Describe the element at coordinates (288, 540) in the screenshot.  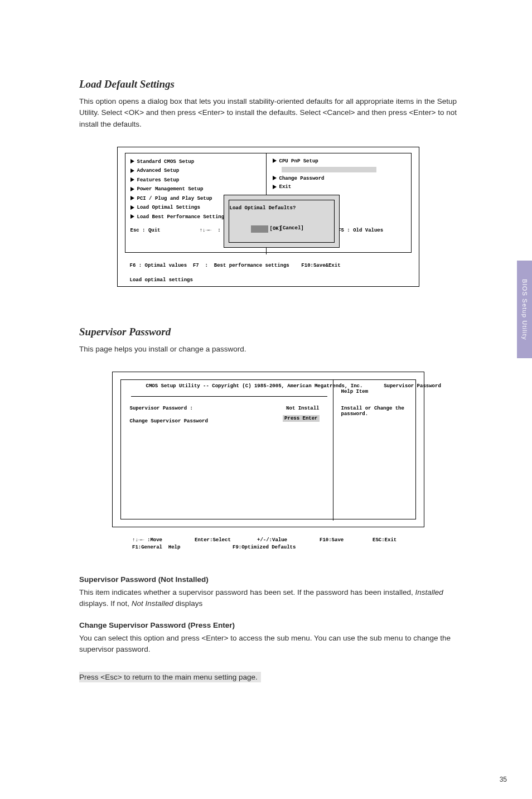
I see `legend-item: +/-/:Value` at that location.